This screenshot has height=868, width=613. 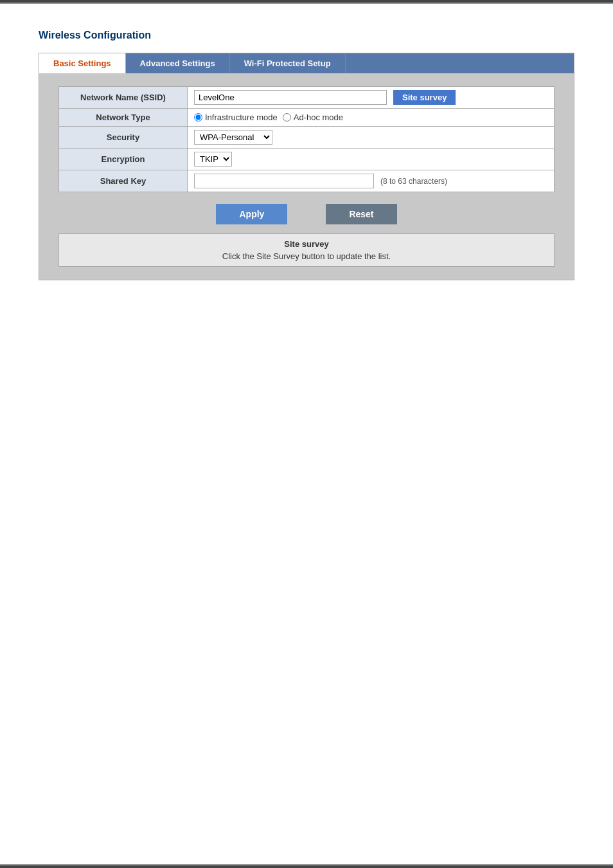 I want to click on shared-key-label: Shared Key, so click(x=123, y=181).